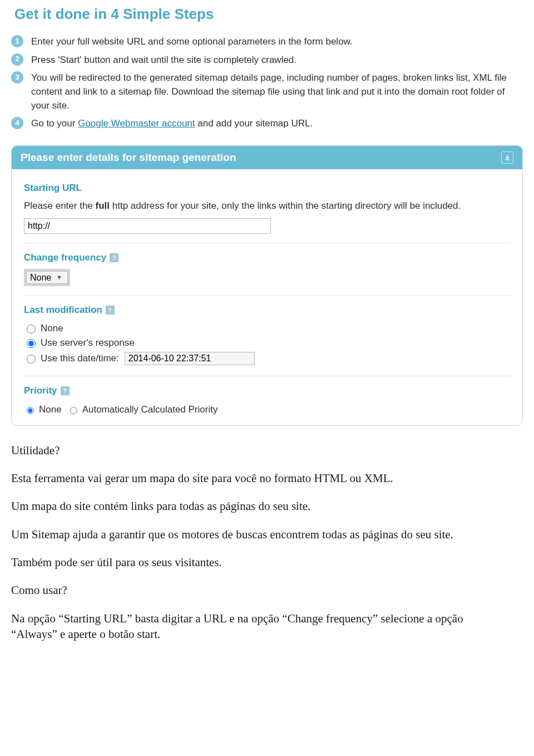 The height and width of the screenshot is (756, 534). I want to click on change-frequency-label-text: Change frequency, so click(65, 258).